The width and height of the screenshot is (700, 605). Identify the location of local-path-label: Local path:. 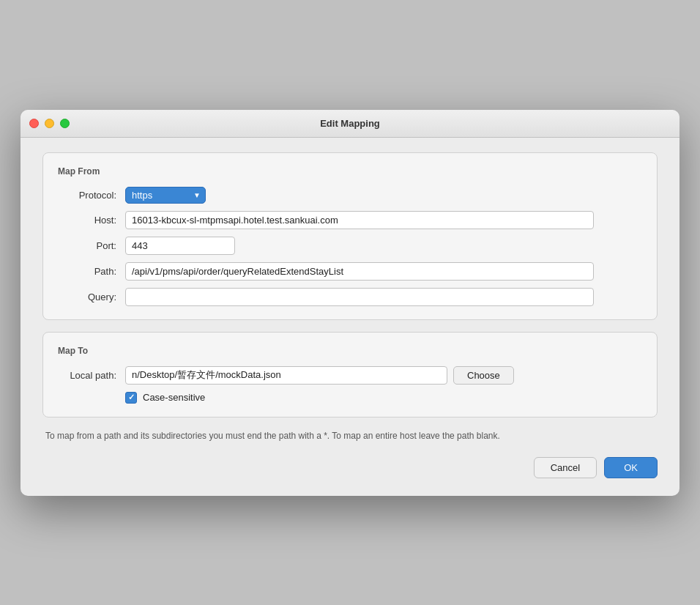
(87, 375).